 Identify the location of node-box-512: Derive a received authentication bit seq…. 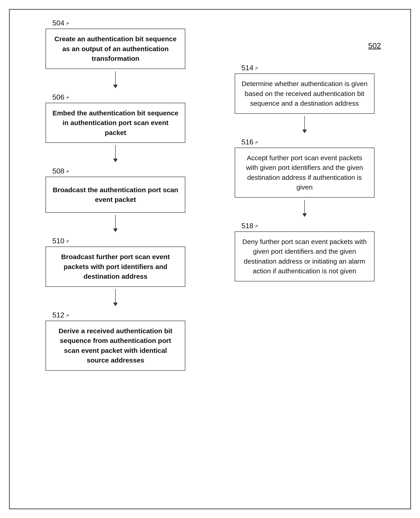
(115, 346).